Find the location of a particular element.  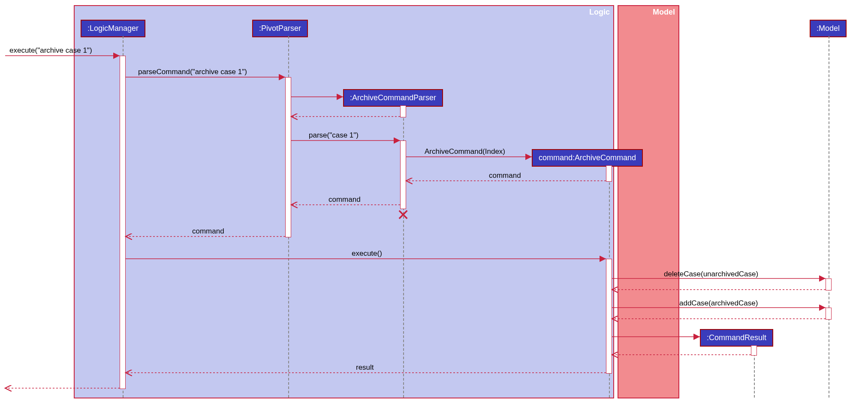

logic-manager-box: :LogicManager is located at coordinates (113, 28).